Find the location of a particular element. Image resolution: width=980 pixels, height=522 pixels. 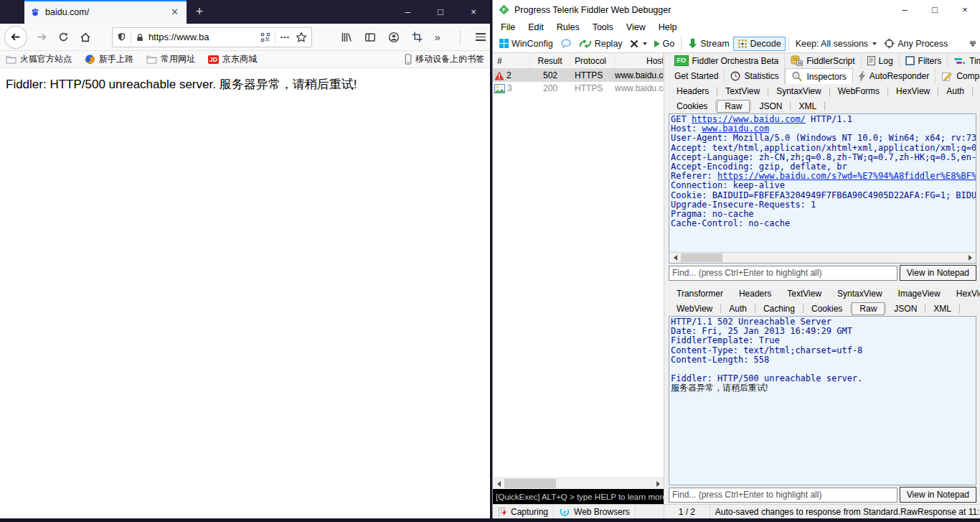

raw-link: www.baidu.com is located at coordinates (735, 129).